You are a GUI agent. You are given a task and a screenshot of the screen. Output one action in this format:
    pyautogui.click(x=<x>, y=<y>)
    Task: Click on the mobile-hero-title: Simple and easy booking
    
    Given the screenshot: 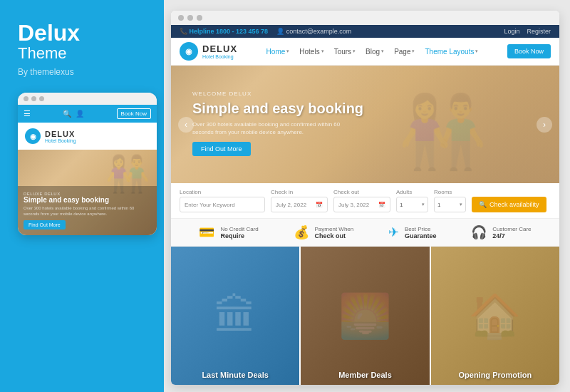 What is the action you would take?
    pyautogui.click(x=87, y=200)
    